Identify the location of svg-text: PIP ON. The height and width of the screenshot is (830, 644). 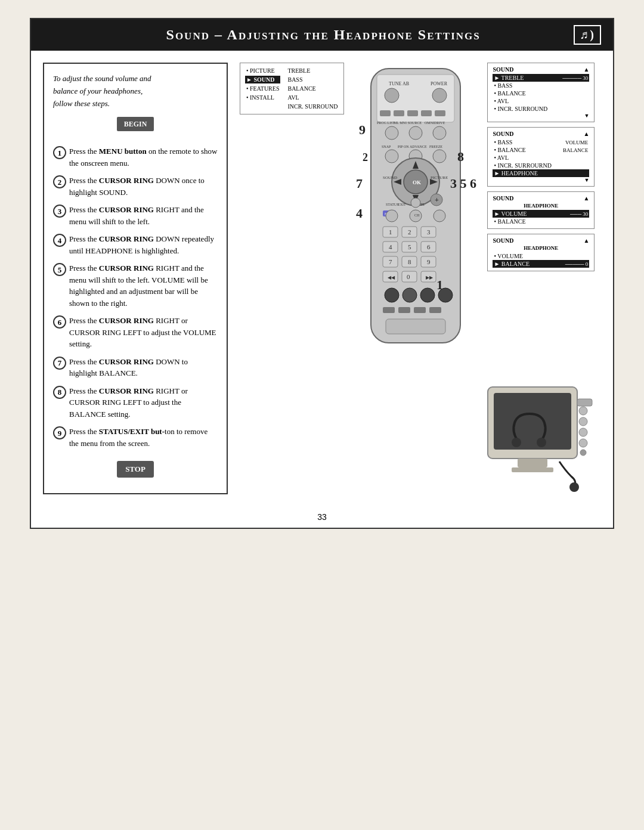
(403, 147).